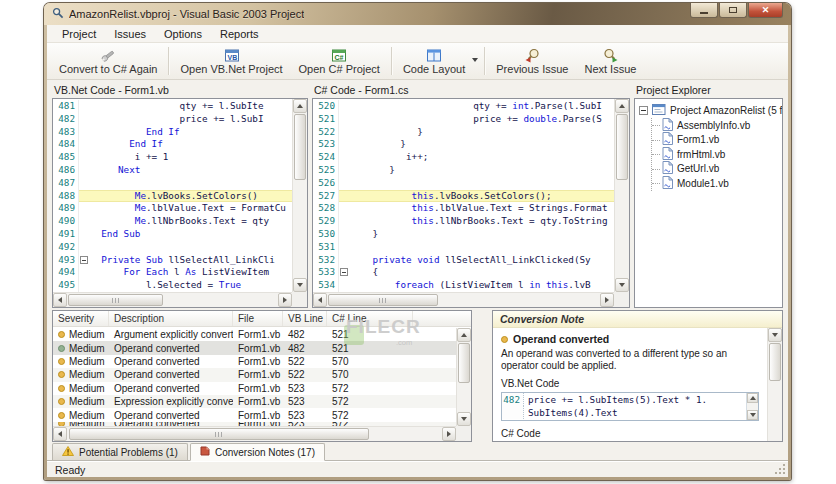 The height and width of the screenshot is (484, 836). I want to click on table-row: MediumExpression explicitly convertedFor…, so click(254, 402).